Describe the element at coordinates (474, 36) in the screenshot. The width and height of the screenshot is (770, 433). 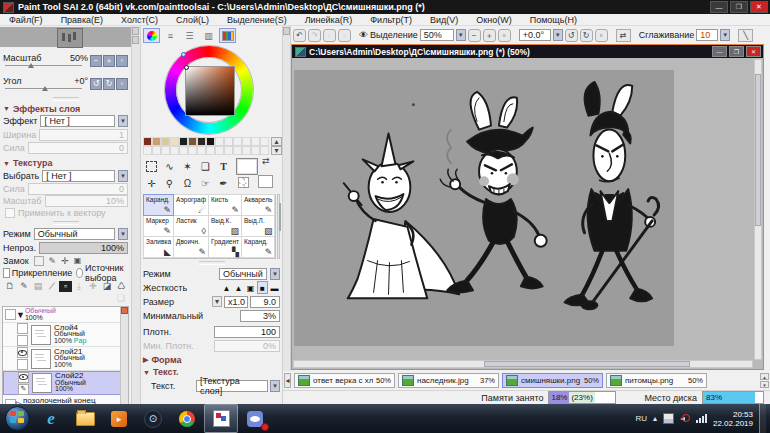
I see `zoom-out-view-icon: −` at that location.